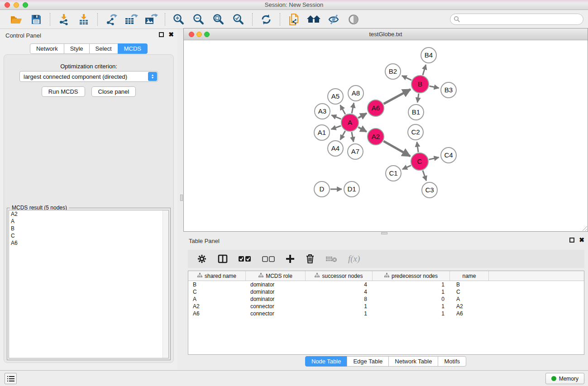  I want to click on close-panel-icon: ✖, so click(171, 34).